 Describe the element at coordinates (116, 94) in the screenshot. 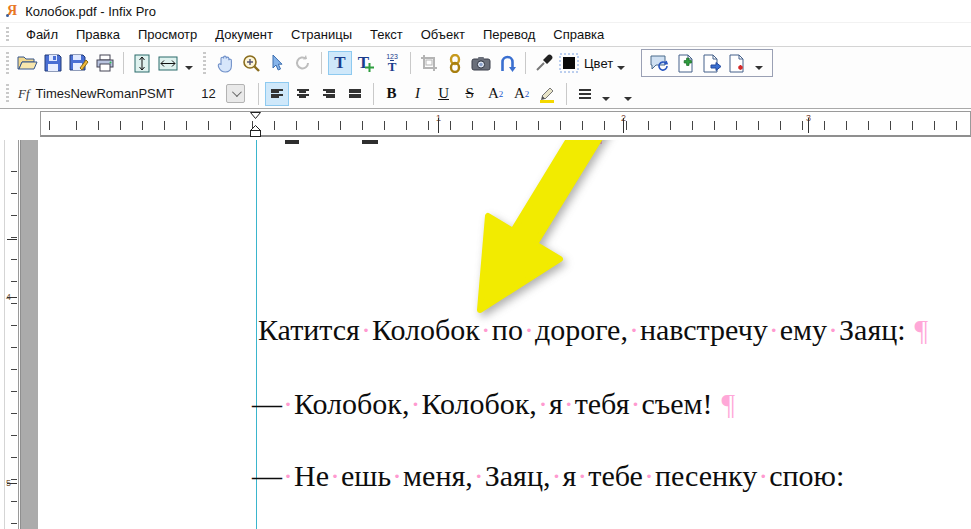

I see `font-name-value: TimesNewRomanPSMT` at that location.